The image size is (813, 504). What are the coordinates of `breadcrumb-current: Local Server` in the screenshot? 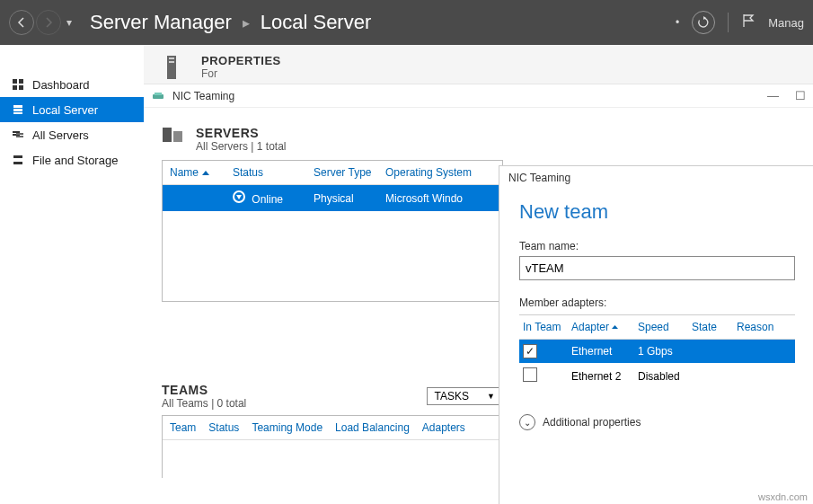 It's located at (316, 22).